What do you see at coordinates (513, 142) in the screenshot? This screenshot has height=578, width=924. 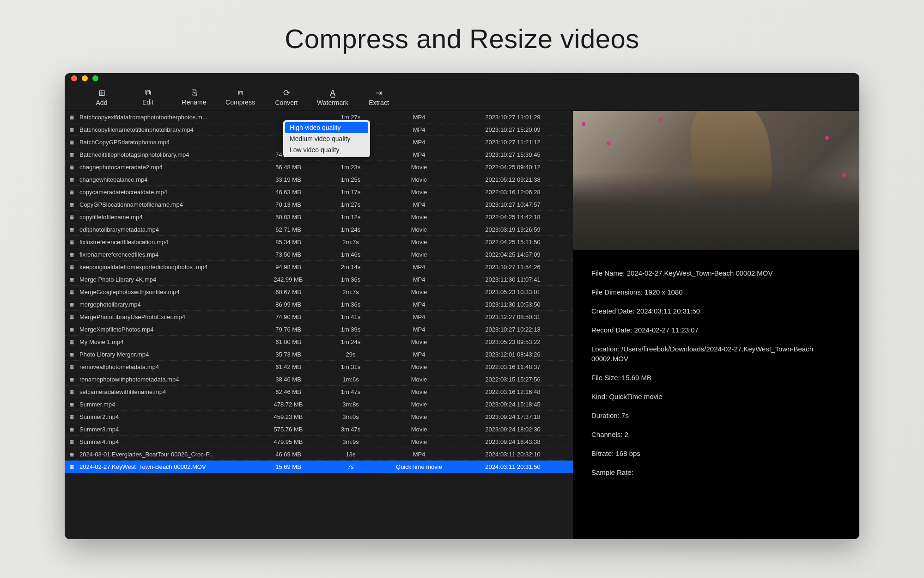 I see `file-date-cell: 2023:10:27 11:21:12` at bounding box center [513, 142].